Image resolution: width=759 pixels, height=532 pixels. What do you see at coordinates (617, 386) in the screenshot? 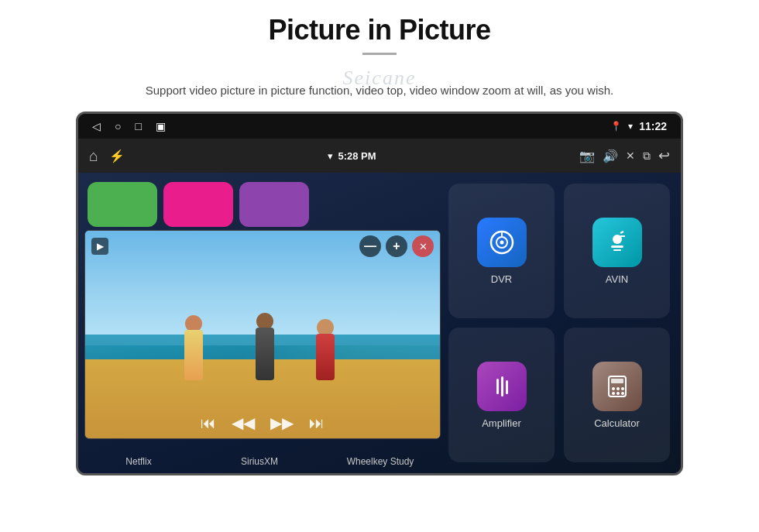
I see `calculator-app-icon` at bounding box center [617, 386].